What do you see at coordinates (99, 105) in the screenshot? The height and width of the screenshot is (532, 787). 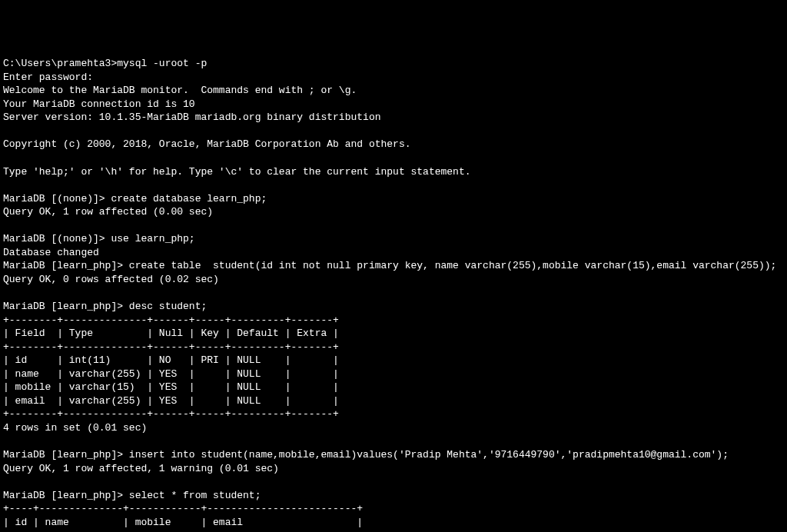 I see `terminal-line: Your MariaDB connection id is 10` at bounding box center [99, 105].